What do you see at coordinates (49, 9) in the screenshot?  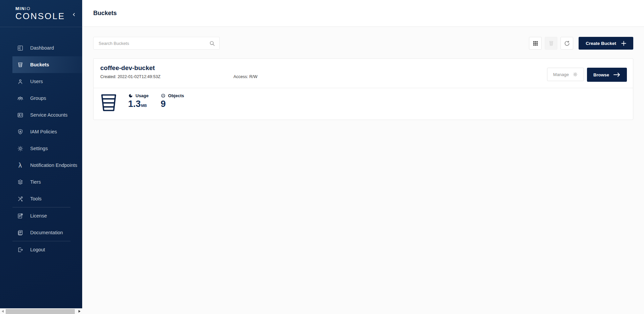 I see `minio-logo: MINIO` at bounding box center [49, 9].